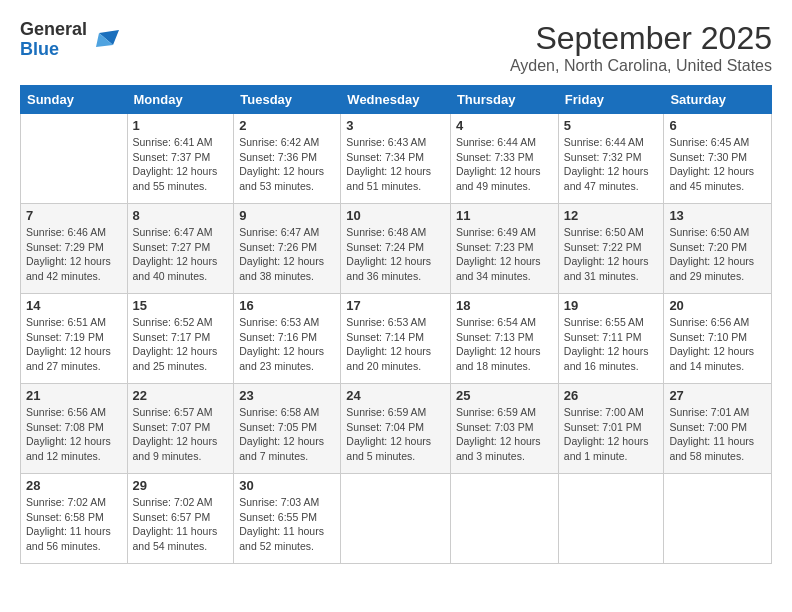  I want to click on day-number: 18, so click(504, 306).